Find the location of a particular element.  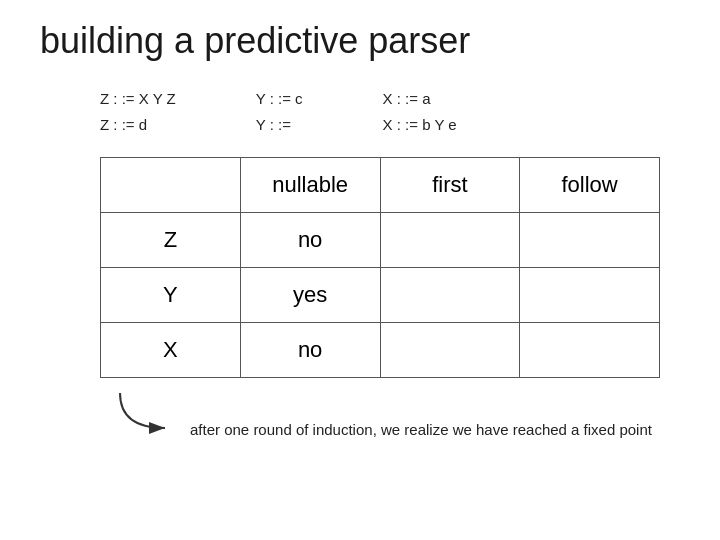

table-header-row: nullable first follow is located at coordinates (380, 186).